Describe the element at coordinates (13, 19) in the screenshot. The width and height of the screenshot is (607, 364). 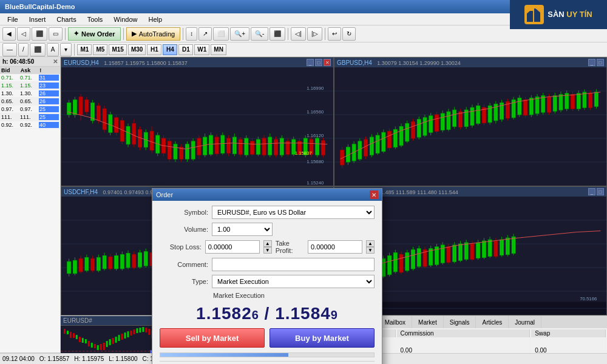
I see `menu-file: File` at that location.